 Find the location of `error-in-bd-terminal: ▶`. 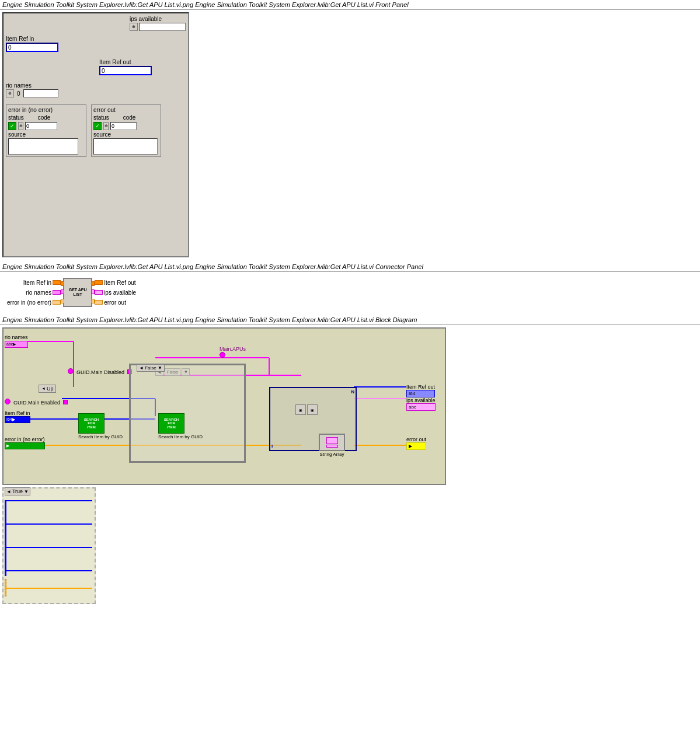

error-in-bd-terminal: ▶ is located at coordinates (25, 446).